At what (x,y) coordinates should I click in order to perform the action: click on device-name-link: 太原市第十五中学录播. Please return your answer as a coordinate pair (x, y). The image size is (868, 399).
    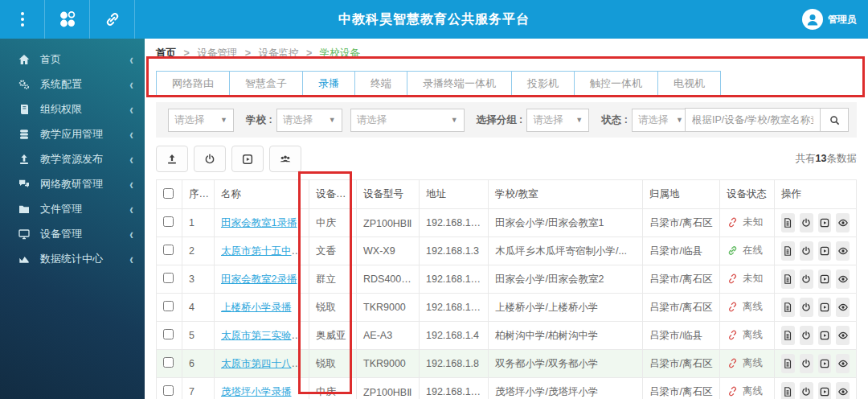
    Looking at the image, I should click on (265, 251).